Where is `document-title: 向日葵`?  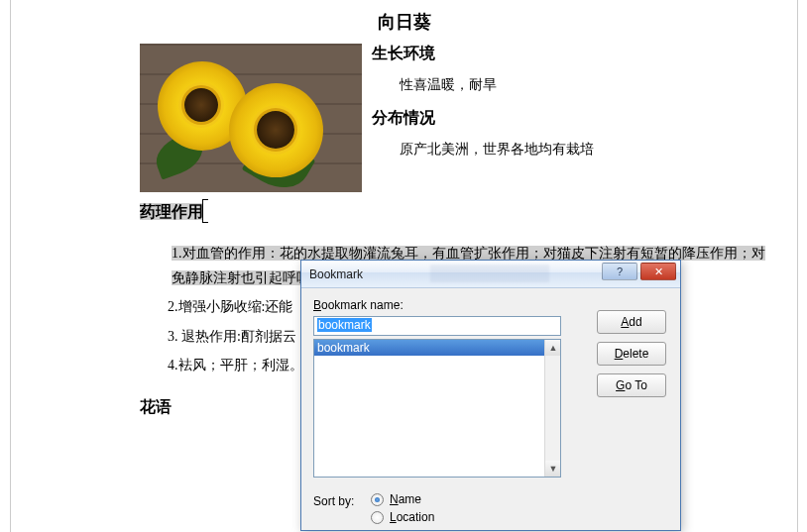
document-title: 向日葵 is located at coordinates (404, 22).